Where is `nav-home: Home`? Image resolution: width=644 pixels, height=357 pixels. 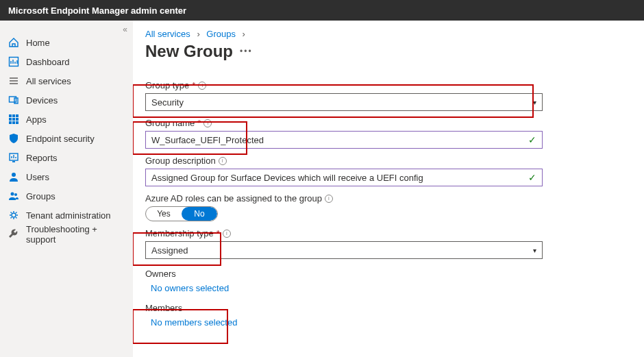 nav-home: Home is located at coordinates (66, 42).